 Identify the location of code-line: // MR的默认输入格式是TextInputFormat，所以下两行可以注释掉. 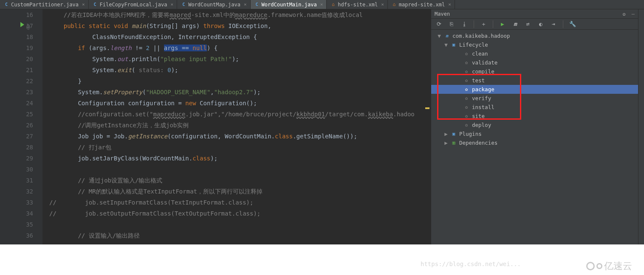
(240, 191).